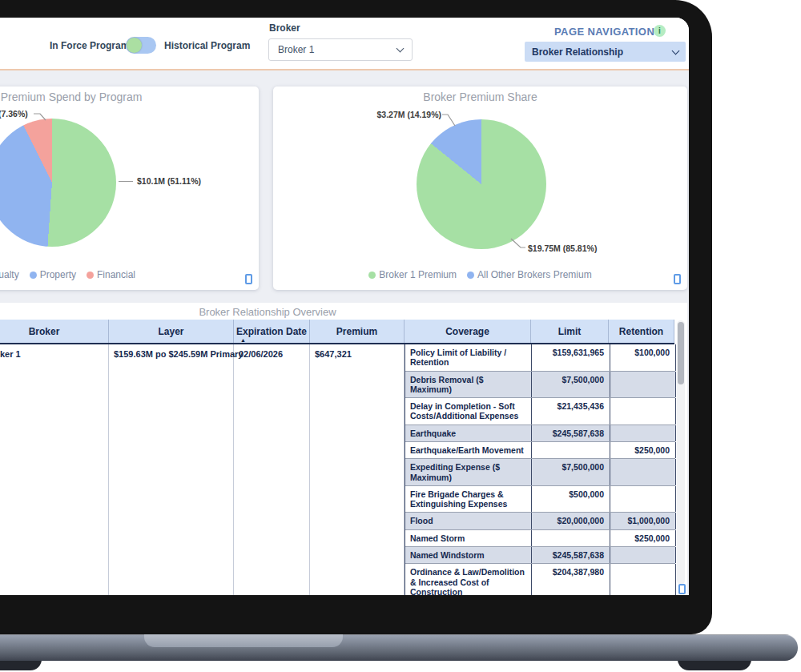 This screenshot has height=672, width=801. I want to click on column-header-layer: Layer, so click(171, 332).